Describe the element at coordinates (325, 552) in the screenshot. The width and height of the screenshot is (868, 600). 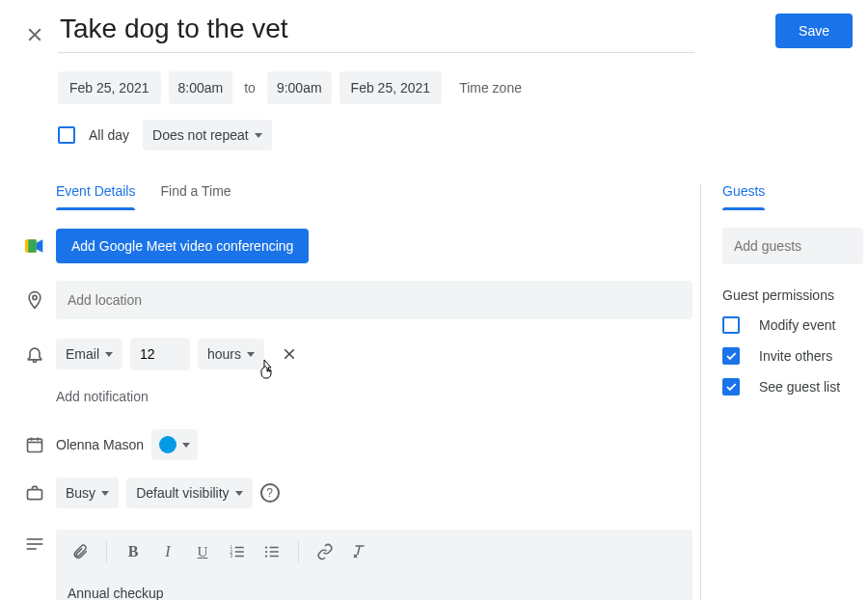
I see `link-button` at that location.